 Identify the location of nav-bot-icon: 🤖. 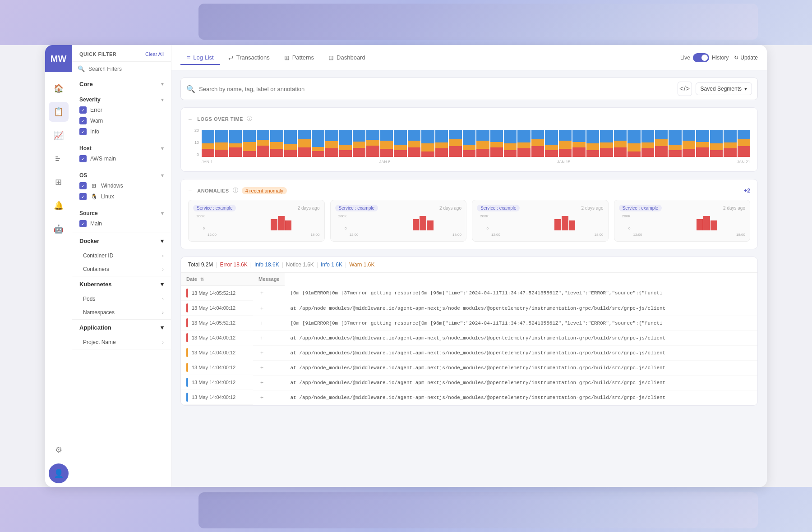
(59, 229).